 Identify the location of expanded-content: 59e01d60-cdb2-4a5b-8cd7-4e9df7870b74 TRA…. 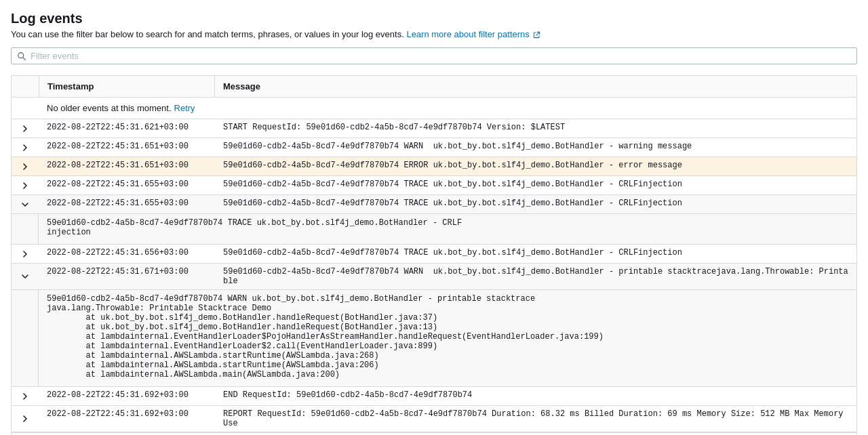
(448, 229).